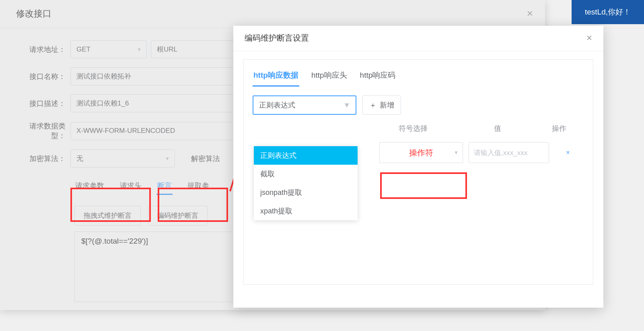  I want to click on tab-resp-data: http响应数据, so click(276, 77).